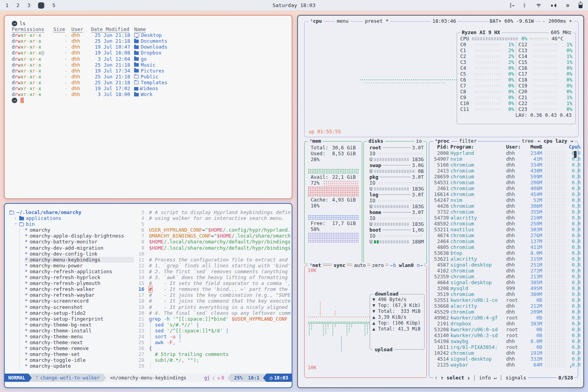  Describe the element at coordinates (213, 354) in the screenshot. I see `code-line: 27 # Strip trailing comments` at that location.